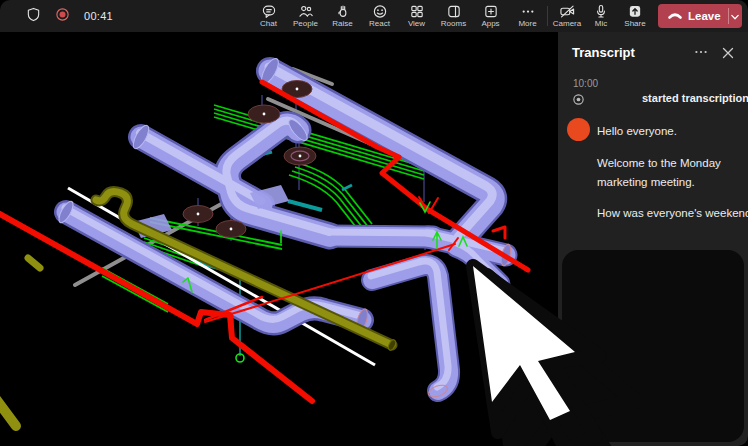  What do you see at coordinates (417, 12) in the screenshot?
I see `view-grid-icon` at bounding box center [417, 12].